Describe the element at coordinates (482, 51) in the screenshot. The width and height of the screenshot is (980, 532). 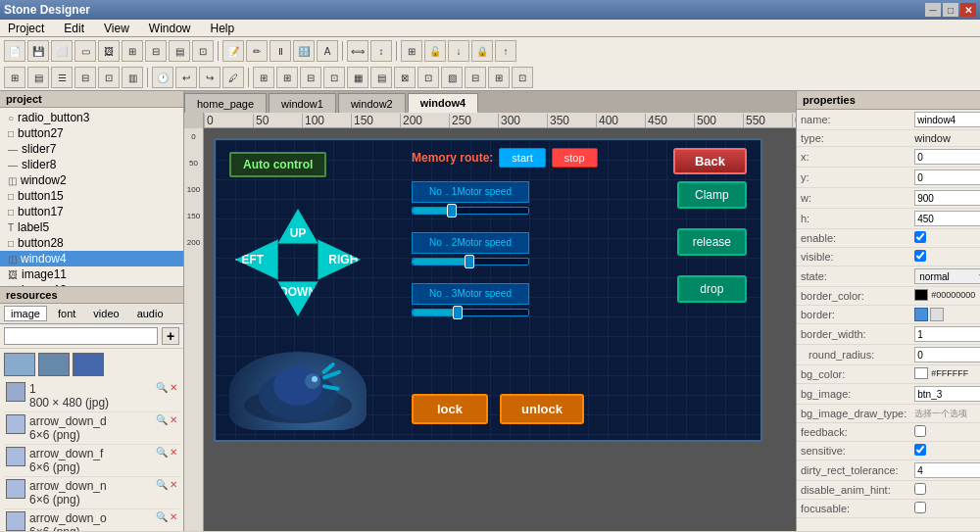
I see `tb-grid4: 🔒` at that location.